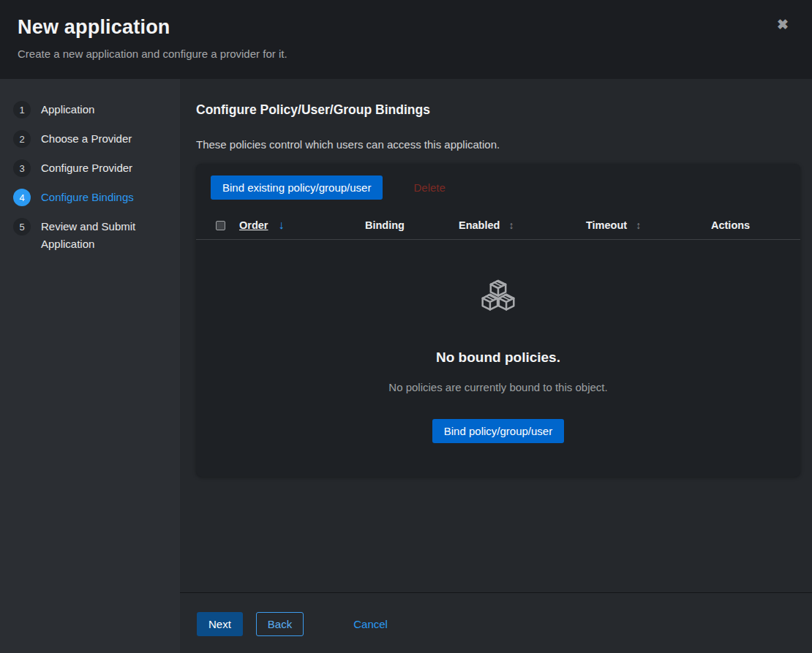 The width and height of the screenshot is (812, 653). What do you see at coordinates (219, 624) in the screenshot?
I see `next-button: Next` at bounding box center [219, 624].